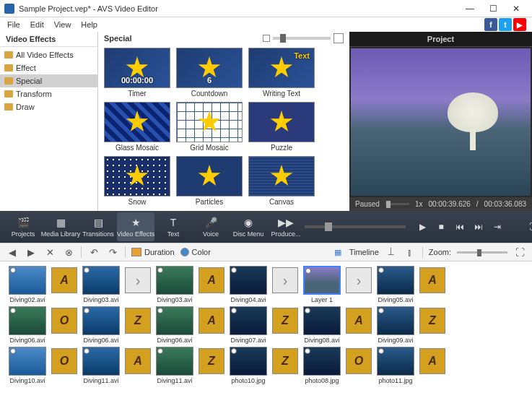 The height and width of the screenshot is (411, 532). What do you see at coordinates (479, 227) in the screenshot?
I see `next-frame-button: ⏭` at bounding box center [479, 227].